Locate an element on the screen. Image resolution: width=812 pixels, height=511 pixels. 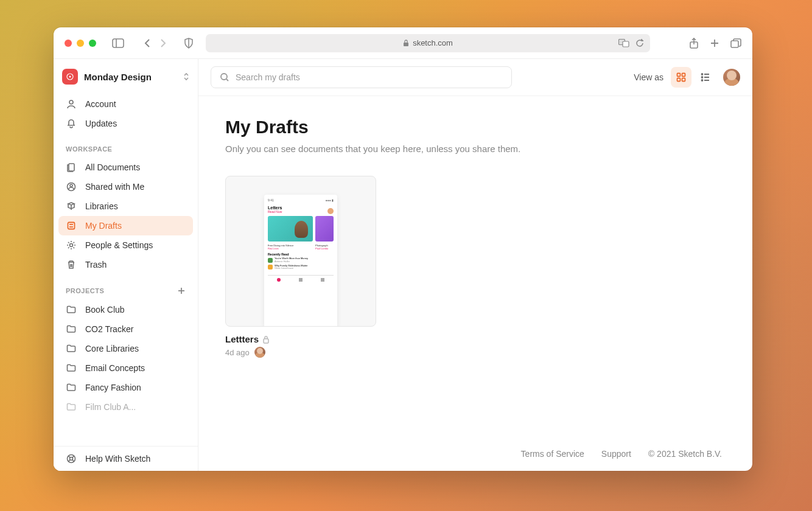
sidebar-item-my-drafts: My Drafts is located at coordinates (125, 226).